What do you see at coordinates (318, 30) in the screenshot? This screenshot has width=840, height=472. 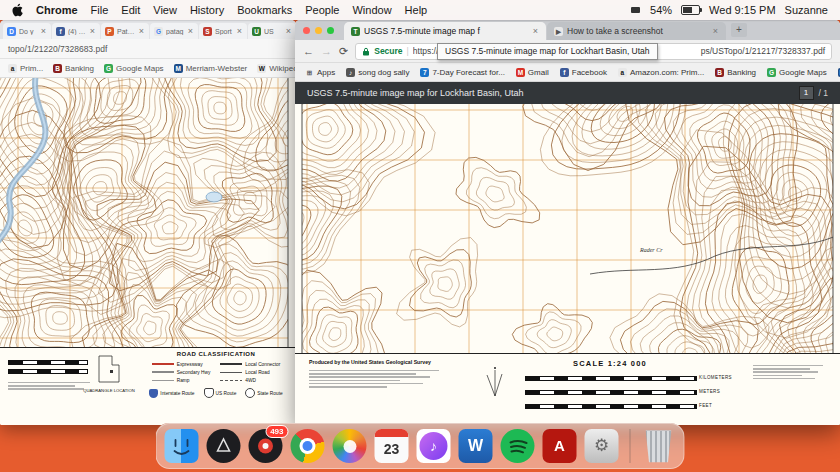 I see `minimize-window-button` at bounding box center [318, 30].